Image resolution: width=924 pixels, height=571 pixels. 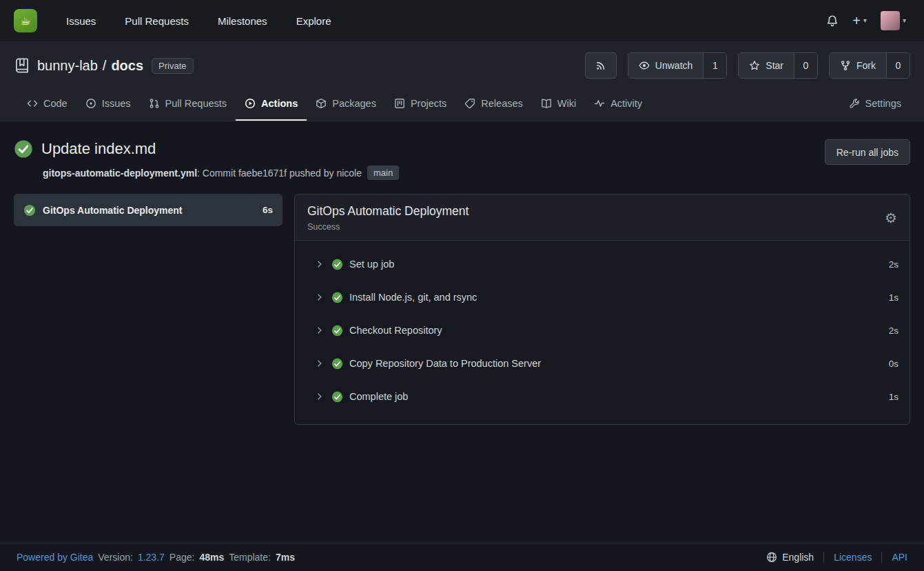 I want to click on page-time-value: 48ms, so click(x=212, y=557).